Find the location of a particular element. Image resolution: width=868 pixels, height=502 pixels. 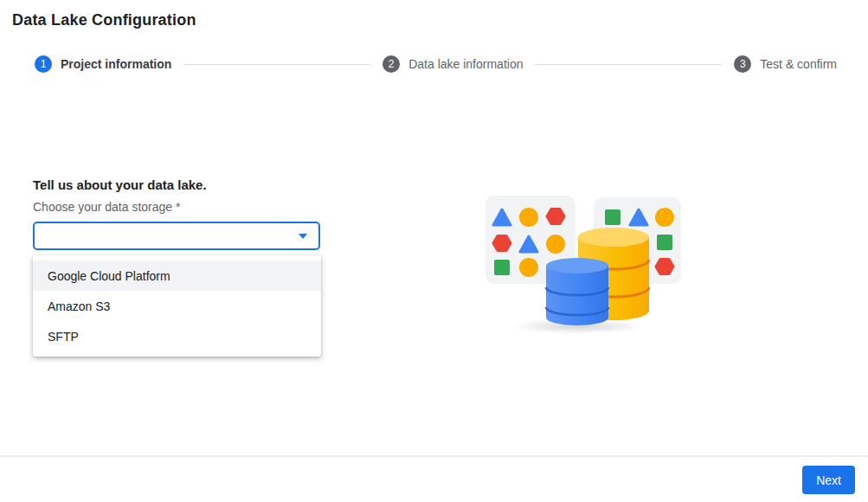

stepper: 1 Project information 2 Data lake inform… is located at coordinates (436, 64).